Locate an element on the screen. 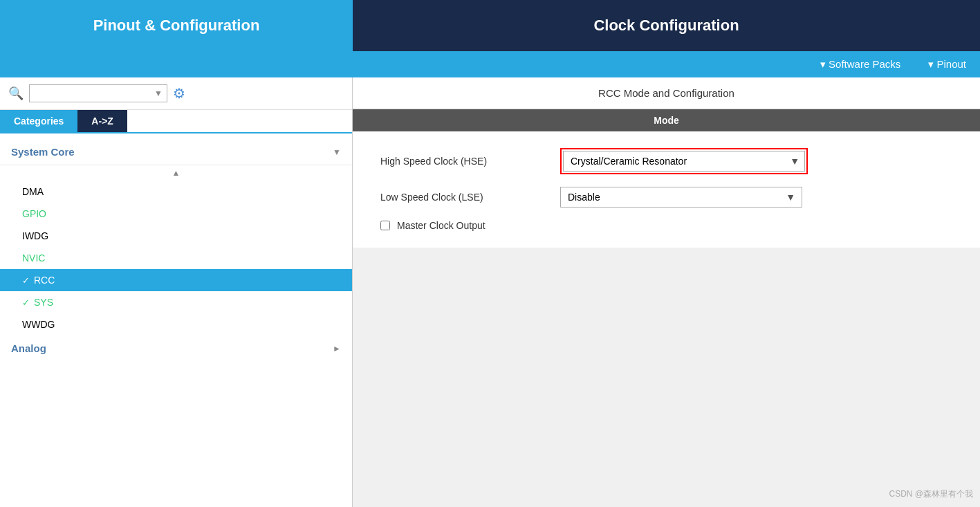 This screenshot has height=507, width=980. clock-configuration-header: Clock Configuration is located at coordinates (667, 26).